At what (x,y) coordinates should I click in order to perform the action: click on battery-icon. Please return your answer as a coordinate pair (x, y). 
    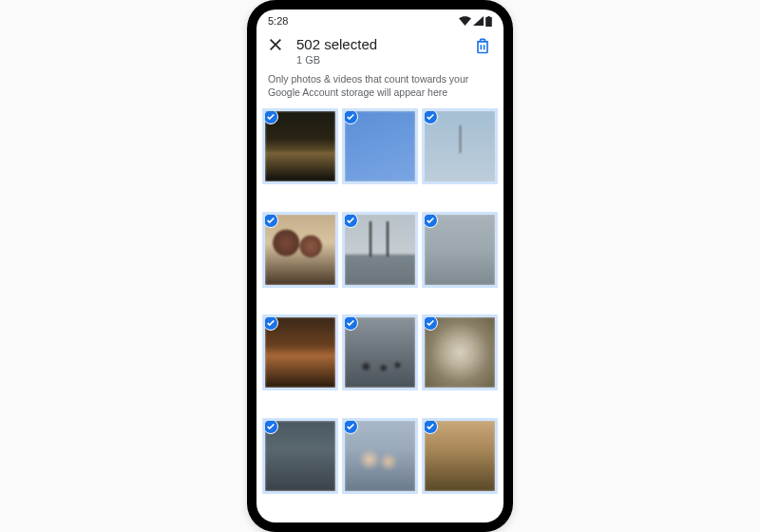
    Looking at the image, I should click on (488, 21).